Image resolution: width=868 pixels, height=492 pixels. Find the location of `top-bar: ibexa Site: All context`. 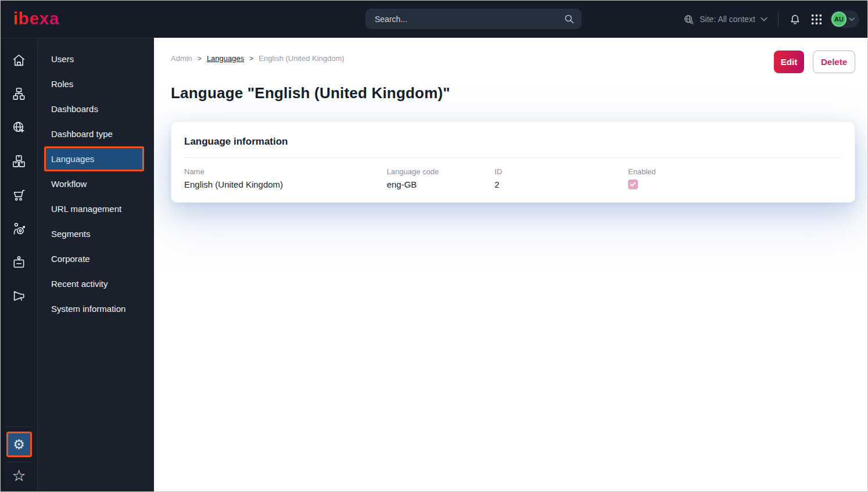

top-bar: ibexa Site: All context is located at coordinates (434, 19).